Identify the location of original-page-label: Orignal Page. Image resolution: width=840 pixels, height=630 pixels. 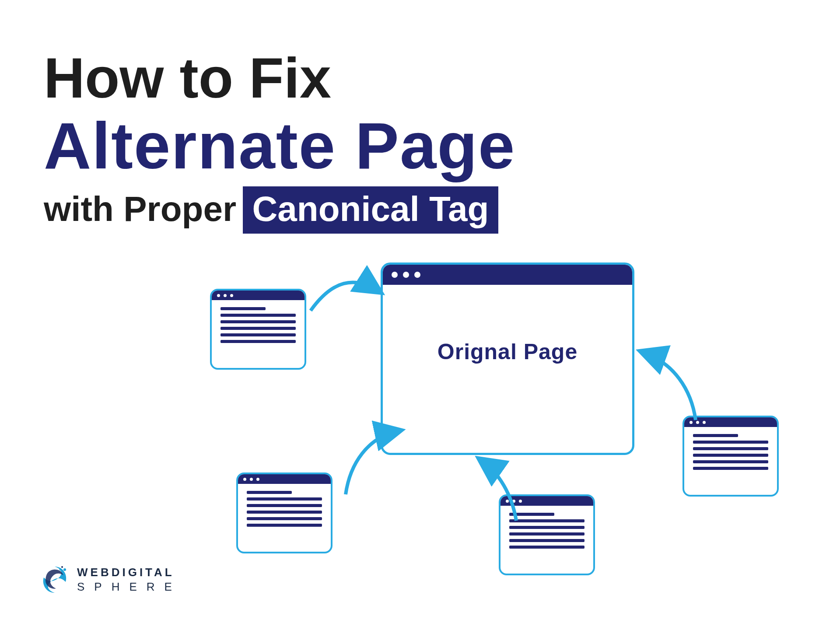
(508, 352).